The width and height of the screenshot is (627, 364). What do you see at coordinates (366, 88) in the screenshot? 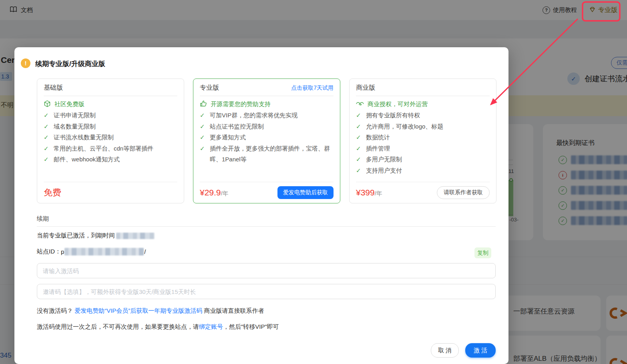
I see `plan-name: 商业版` at bounding box center [366, 88].